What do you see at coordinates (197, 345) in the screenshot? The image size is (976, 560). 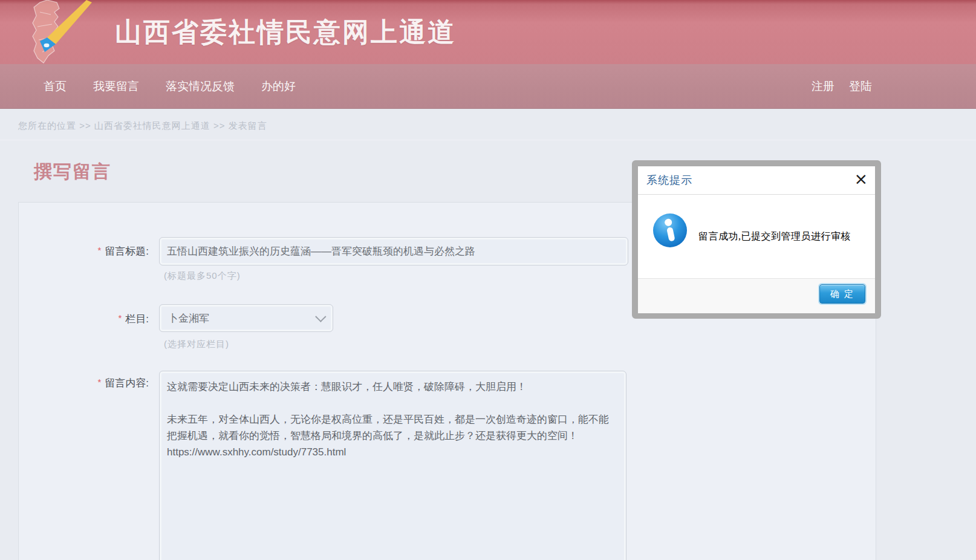 I see `column-hint: (选择对应栏目)` at bounding box center [197, 345].